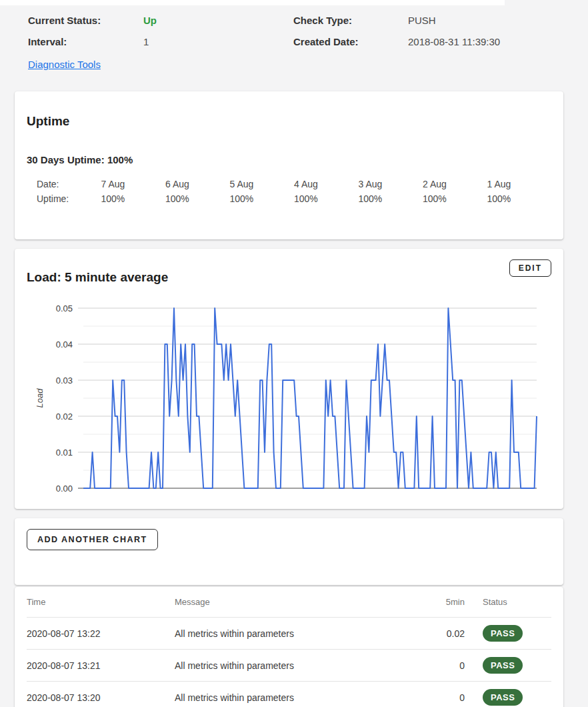  Describe the element at coordinates (391, 184) in the screenshot. I see `date-cell: 3 Aug` at that location.